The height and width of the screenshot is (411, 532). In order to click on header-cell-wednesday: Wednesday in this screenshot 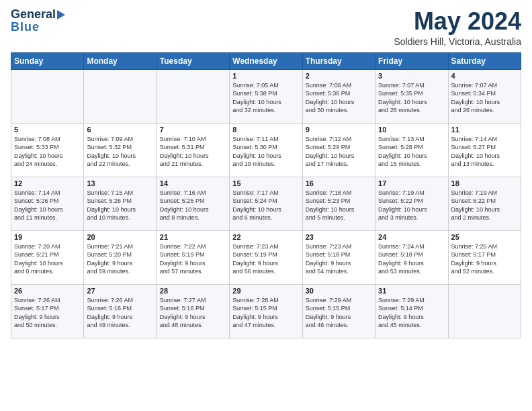, I will do `click(266, 60)`.